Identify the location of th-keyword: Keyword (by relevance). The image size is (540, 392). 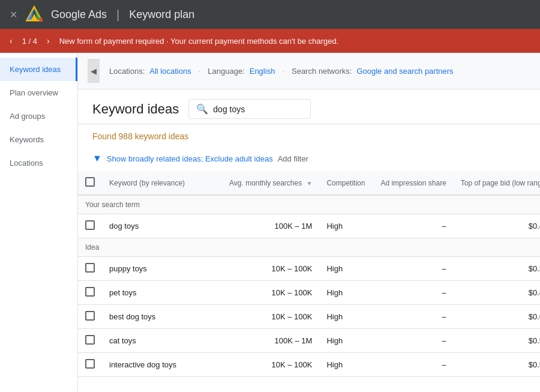
(162, 183).